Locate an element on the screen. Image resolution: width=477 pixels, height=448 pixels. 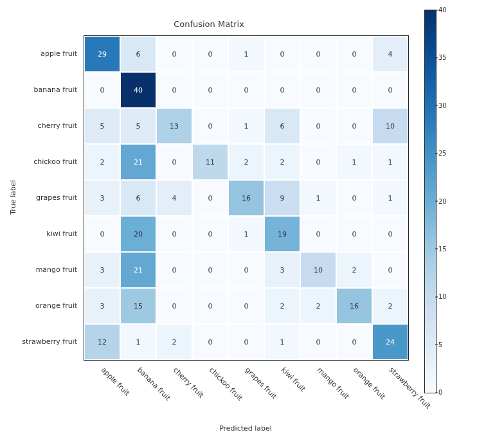
x-tick: orange fruit is located at coordinates (369, 383).